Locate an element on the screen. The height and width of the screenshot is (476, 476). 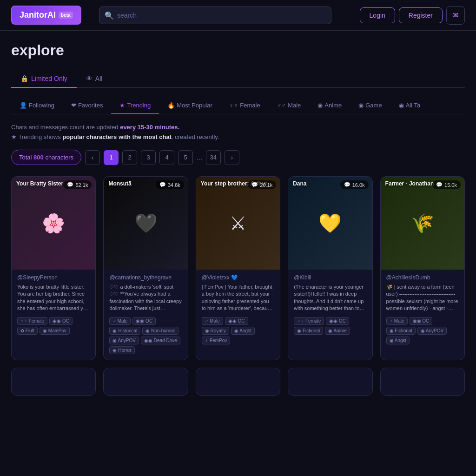
page-title: explore is located at coordinates (238, 50).